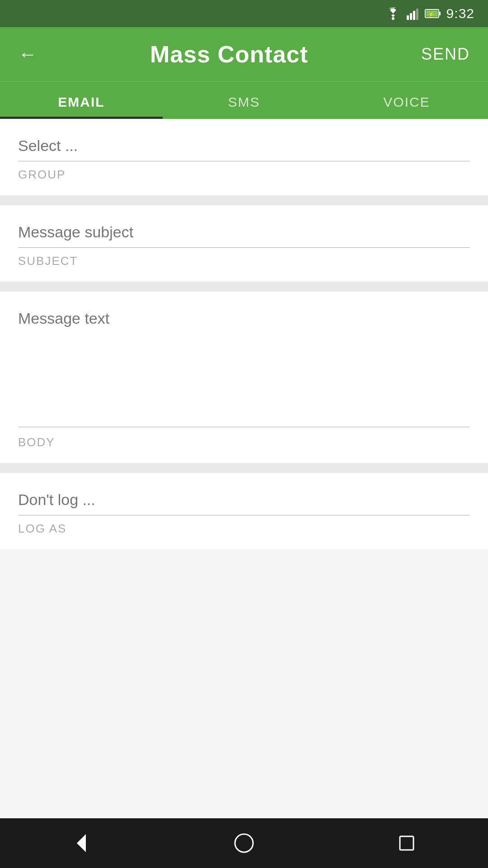 The image size is (488, 868). I want to click on group-input, so click(244, 149).